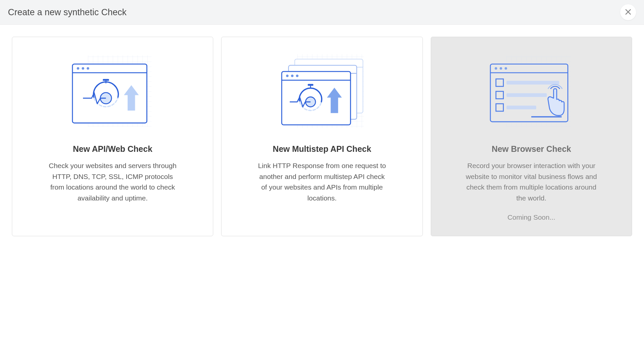  What do you see at coordinates (531, 149) in the screenshot?
I see `card-title: New Browser Check` at bounding box center [531, 149].